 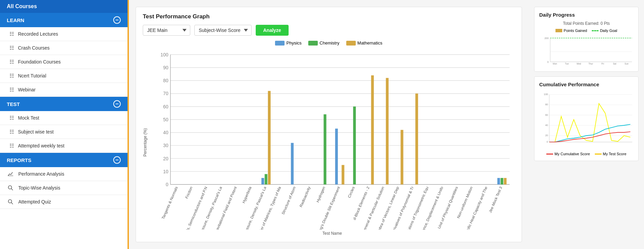 What do you see at coordinates (39, 62) in the screenshot?
I see `sidebar-item-label: Foundation Courses` at bounding box center [39, 62].